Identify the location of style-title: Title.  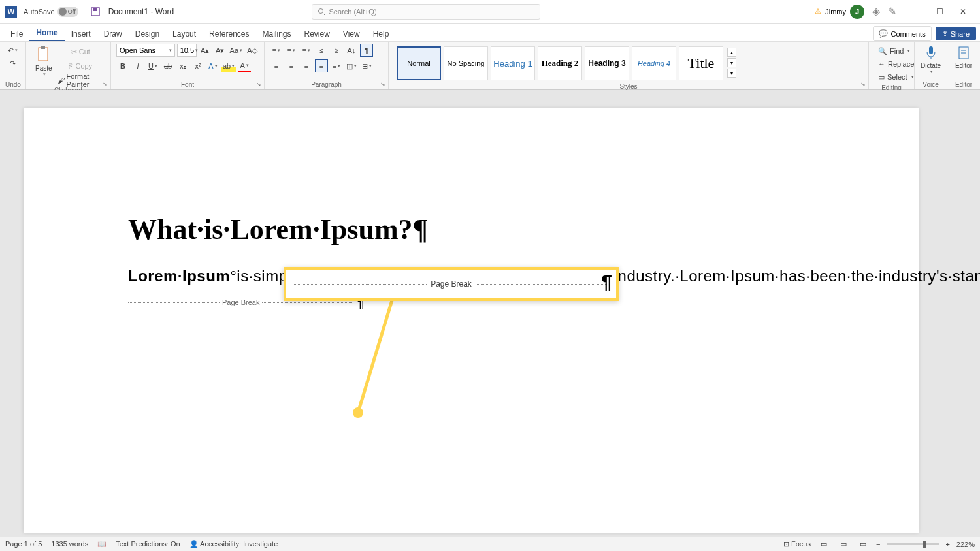
(701, 63).